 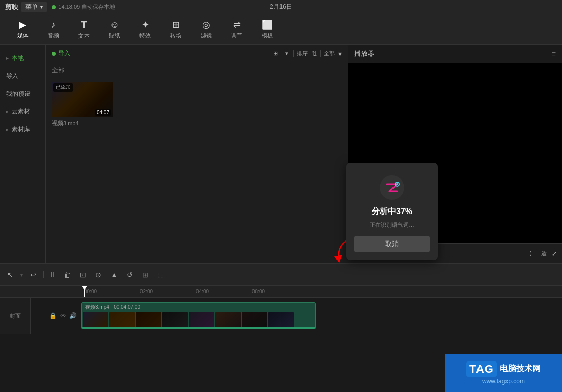 What do you see at coordinates (455, 54) in the screenshot?
I see `player-header: 播放器 ≡` at bounding box center [455, 54].